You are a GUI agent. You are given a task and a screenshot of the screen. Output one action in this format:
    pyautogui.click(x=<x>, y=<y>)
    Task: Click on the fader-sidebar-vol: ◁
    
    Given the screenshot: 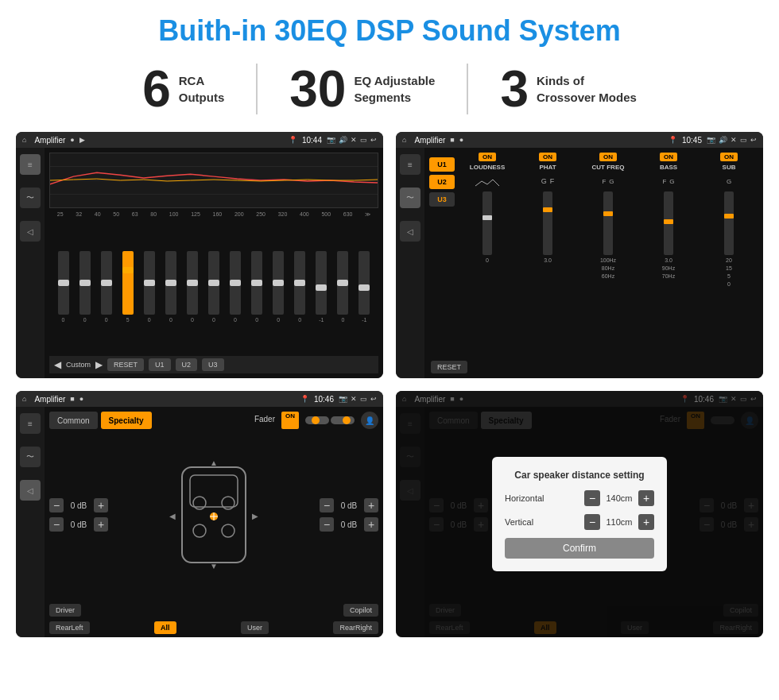 What is the action you would take?
    pyautogui.click(x=30, y=490)
    